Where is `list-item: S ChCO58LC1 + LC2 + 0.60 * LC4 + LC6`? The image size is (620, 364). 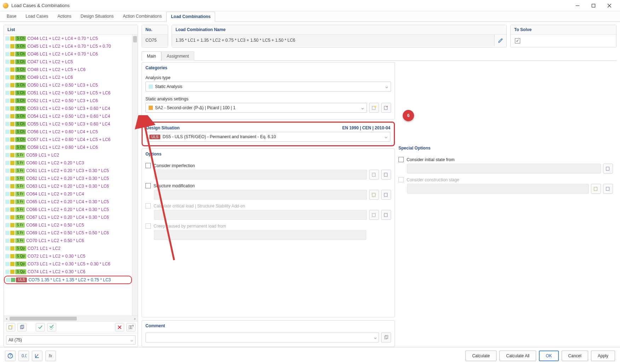 list-item: S ChCO58LC1 + LC2 + 0.60 * LC4 + LC6 is located at coordinates (68, 147).